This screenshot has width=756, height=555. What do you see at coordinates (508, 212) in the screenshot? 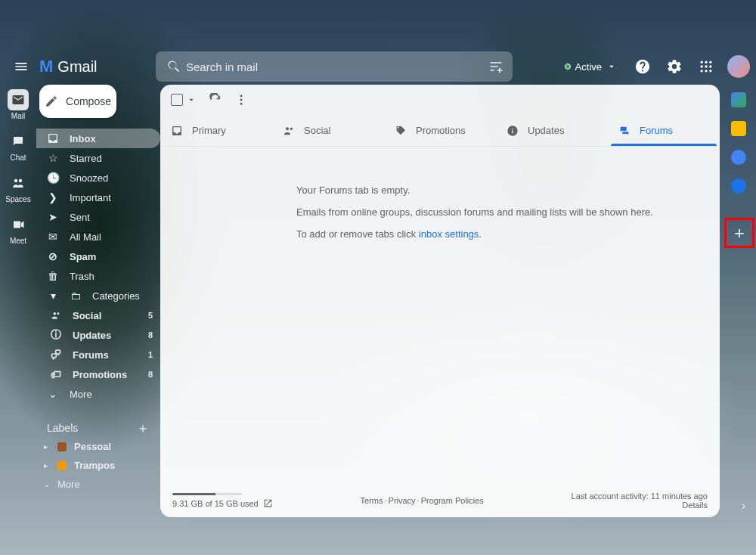
I see `empty-desc: Emails from online groups, discussion fo…` at bounding box center [508, 212].